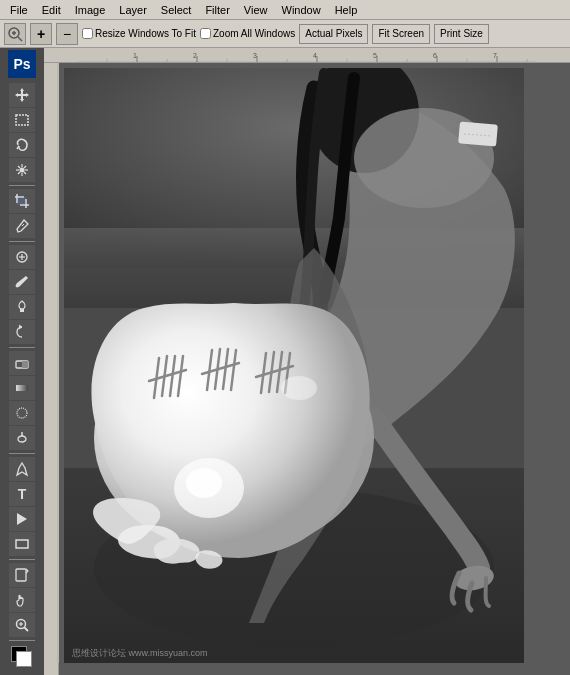  What do you see at coordinates (22, 658) in the screenshot?
I see `color-swatches` at bounding box center [22, 658].